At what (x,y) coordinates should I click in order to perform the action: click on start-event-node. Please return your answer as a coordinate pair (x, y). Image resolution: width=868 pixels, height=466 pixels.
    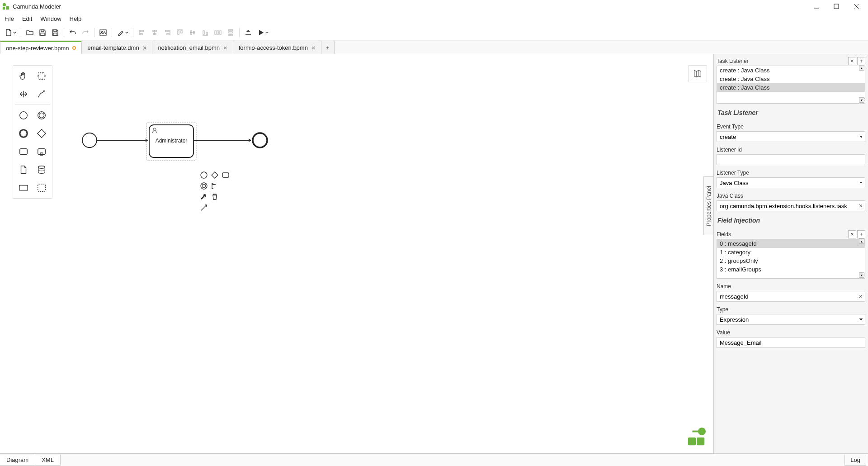
    Looking at the image, I should click on (90, 140).